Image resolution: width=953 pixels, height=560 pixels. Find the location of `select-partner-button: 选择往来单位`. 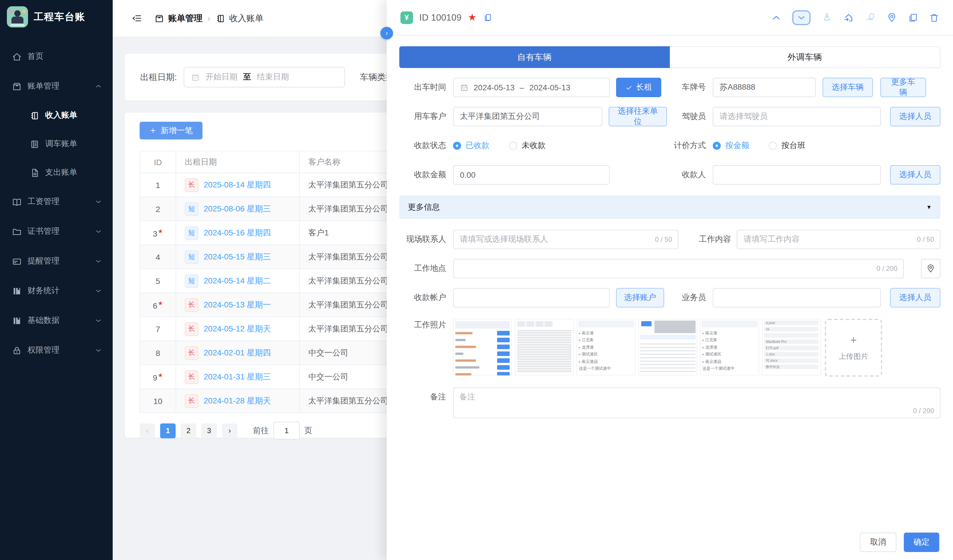

select-partner-button: 选择往来单位 is located at coordinates (638, 116).